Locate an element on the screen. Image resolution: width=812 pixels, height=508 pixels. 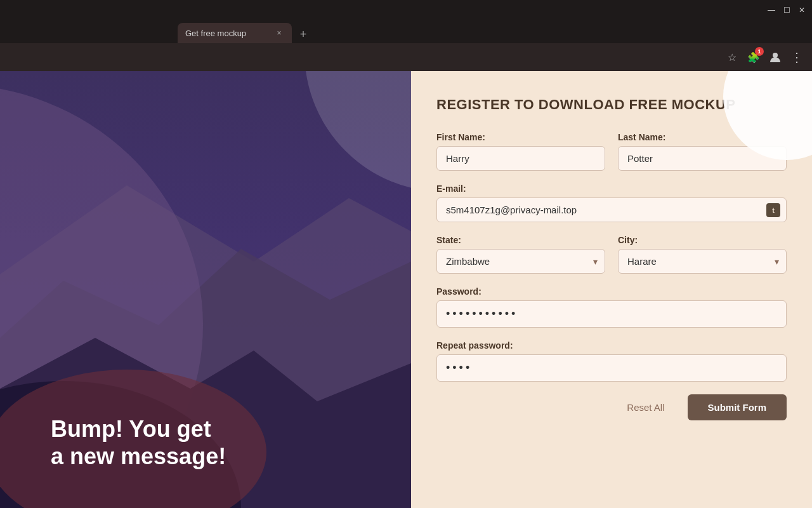
email-input is located at coordinates (612, 210).